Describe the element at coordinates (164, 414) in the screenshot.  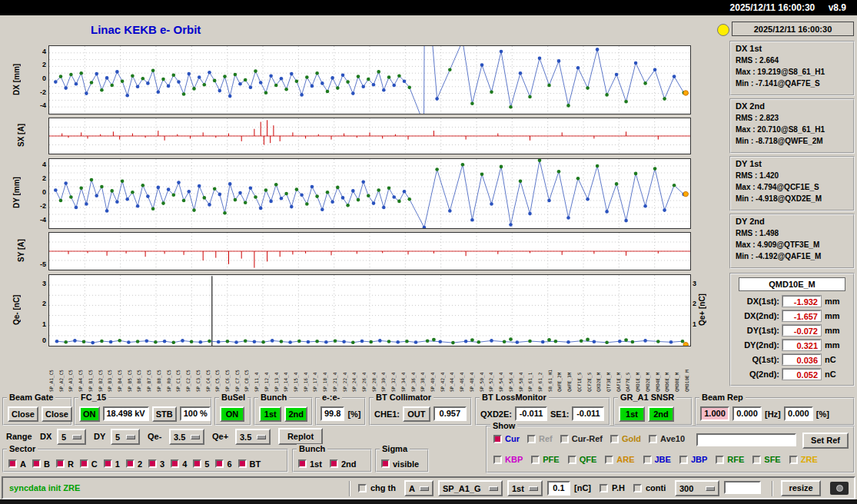
I see `fc15-stb-button: STB` at that location.